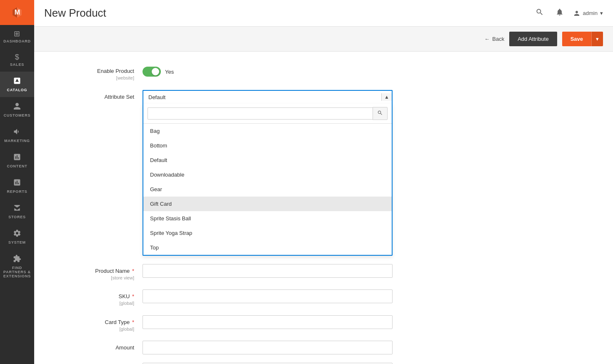 This screenshot has width=613, height=364. What do you see at coordinates (268, 97) in the screenshot?
I see `attribute-set-select: Default ▲` at bounding box center [268, 97].